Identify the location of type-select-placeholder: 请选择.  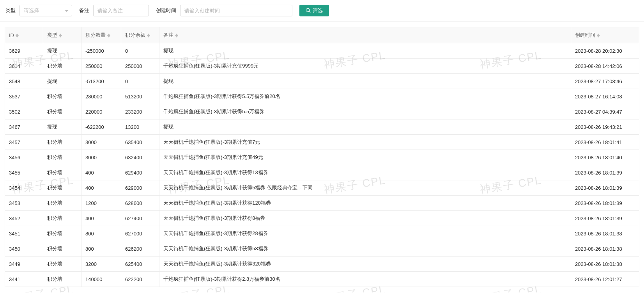
(31, 11).